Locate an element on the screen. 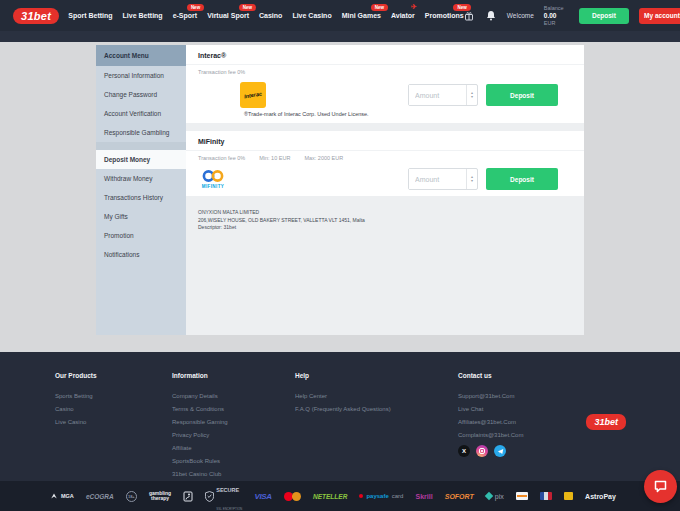 The width and height of the screenshot is (680, 511). footer-link-live-chat: Live Chat is located at coordinates (569, 409).